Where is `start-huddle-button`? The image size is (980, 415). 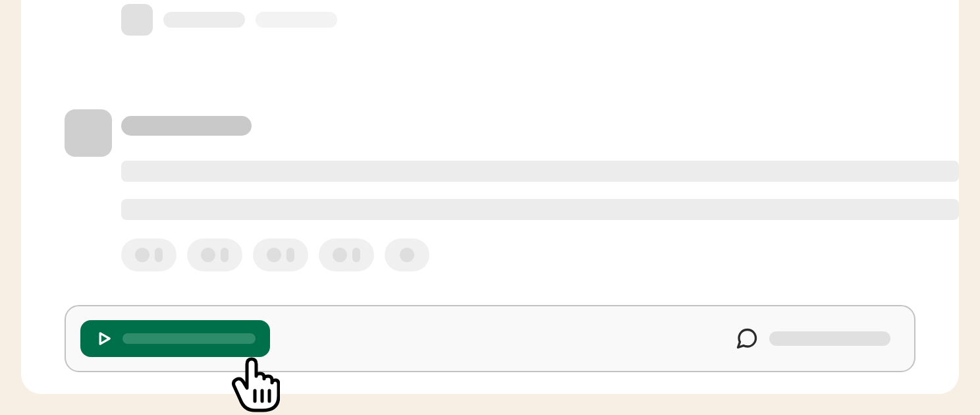 start-huddle-button is located at coordinates (175, 339).